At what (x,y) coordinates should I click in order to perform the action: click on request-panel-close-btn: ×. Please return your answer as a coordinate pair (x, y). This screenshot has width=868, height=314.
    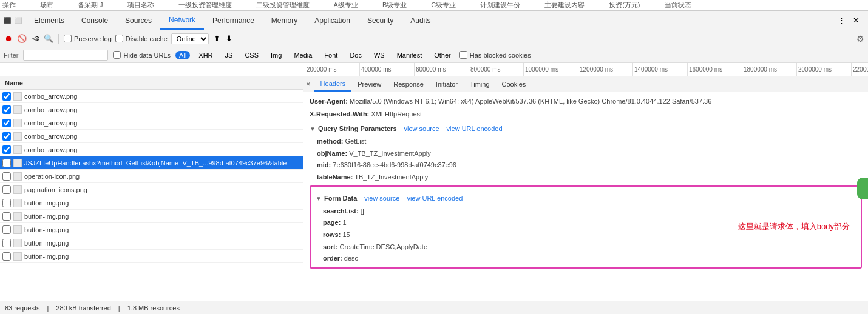
    Looking at the image, I should click on (308, 84).